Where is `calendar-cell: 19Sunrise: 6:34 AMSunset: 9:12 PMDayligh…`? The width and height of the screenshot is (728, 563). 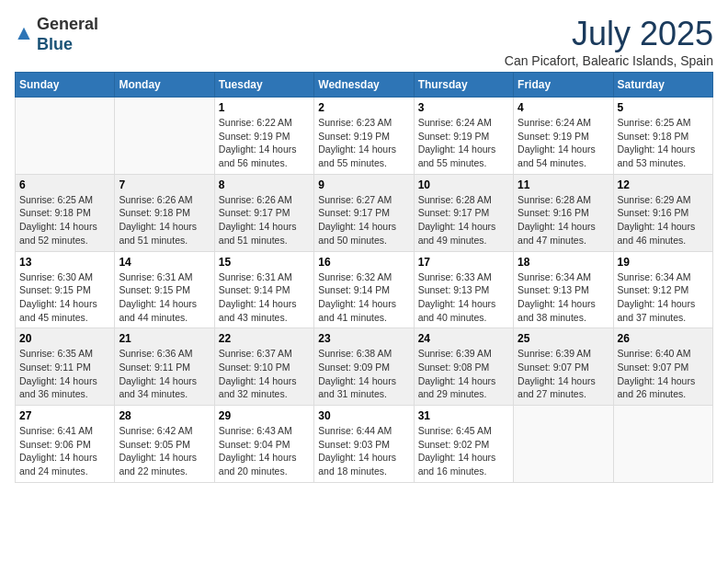
calendar-cell: 19Sunrise: 6:34 AMSunset: 9:12 PMDayligh… is located at coordinates (663, 290).